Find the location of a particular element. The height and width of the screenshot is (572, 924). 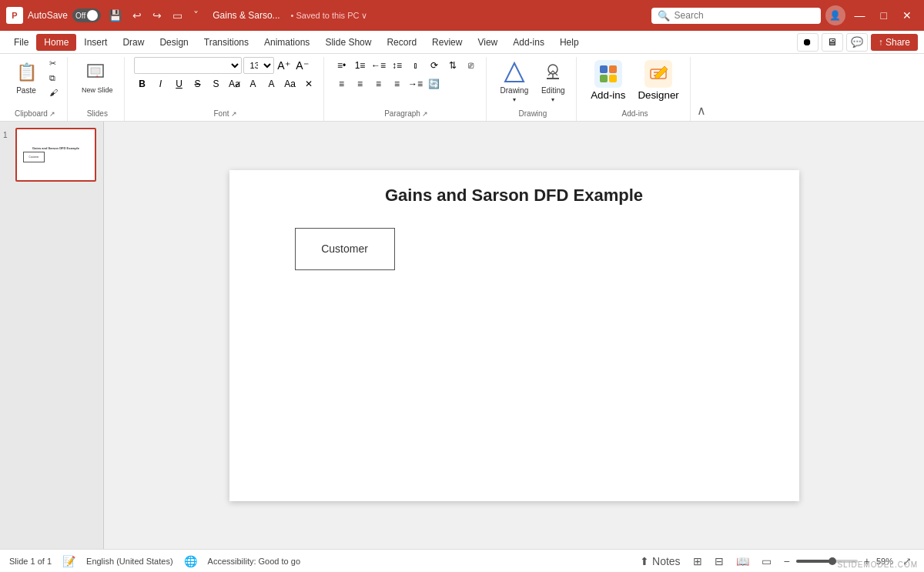

menu-item-animations: Animations is located at coordinates (286, 42).